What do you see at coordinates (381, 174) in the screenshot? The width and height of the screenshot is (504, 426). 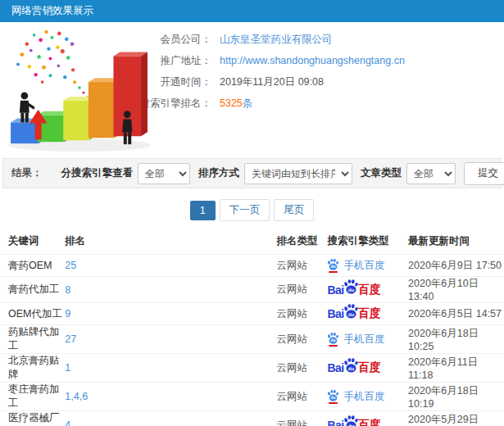 I see `article-type-label: 文章类型` at bounding box center [381, 174].